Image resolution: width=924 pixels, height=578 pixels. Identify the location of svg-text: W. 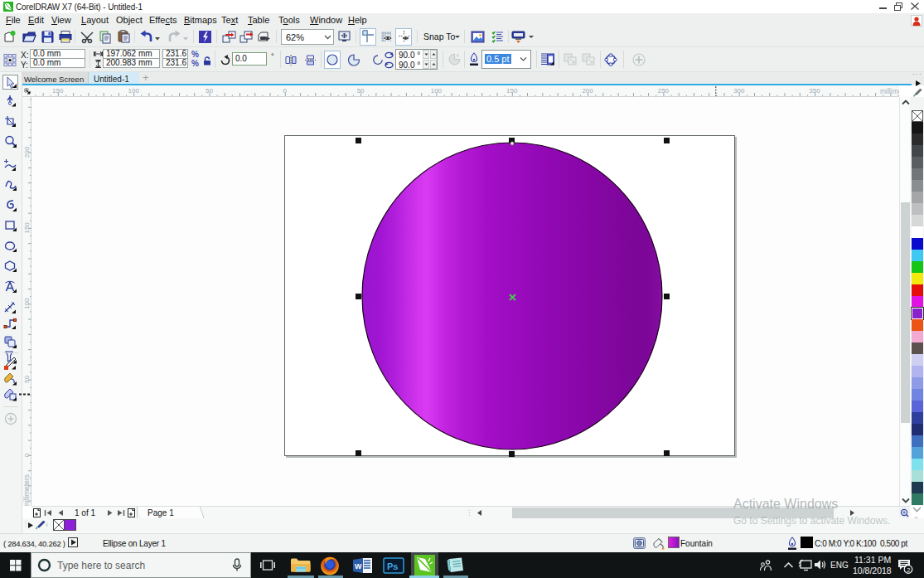
(358, 566).